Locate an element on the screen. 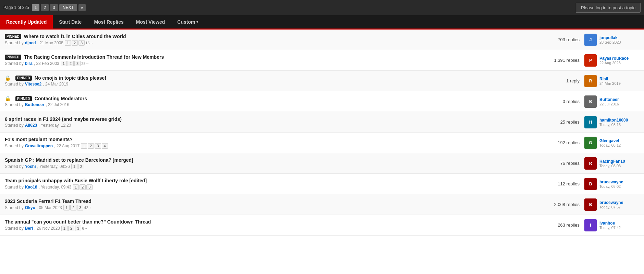 The width and height of the screenshot is (644, 274). topic-user: J jonpollak 28 Sep 2023 is located at coordinates (612, 40).